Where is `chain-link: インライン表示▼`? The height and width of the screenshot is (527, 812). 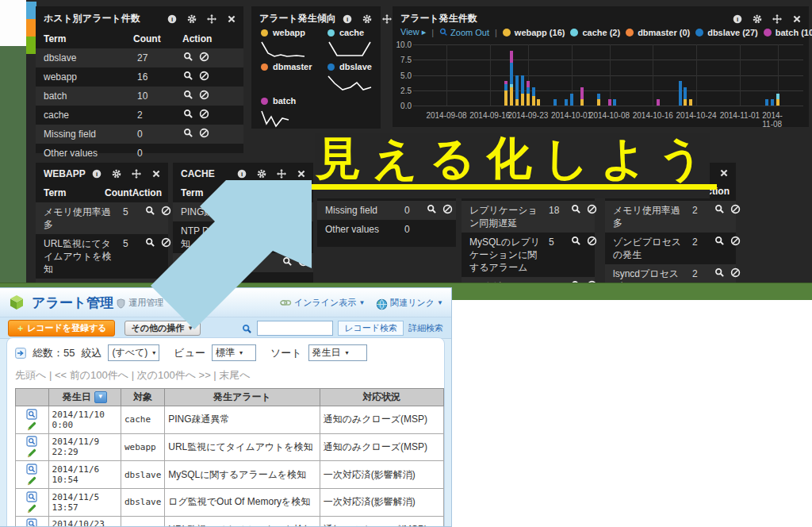
chain-link: インライン表示▼ is located at coordinates (322, 303).